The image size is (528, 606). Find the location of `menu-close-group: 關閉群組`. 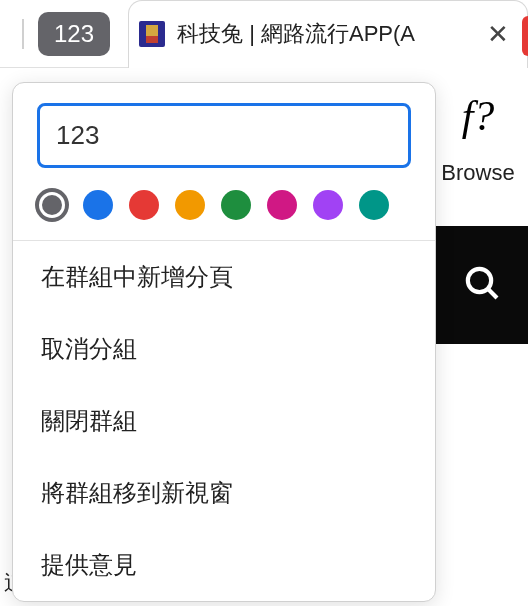

menu-close-group: 關閉群組 is located at coordinates (224, 421).